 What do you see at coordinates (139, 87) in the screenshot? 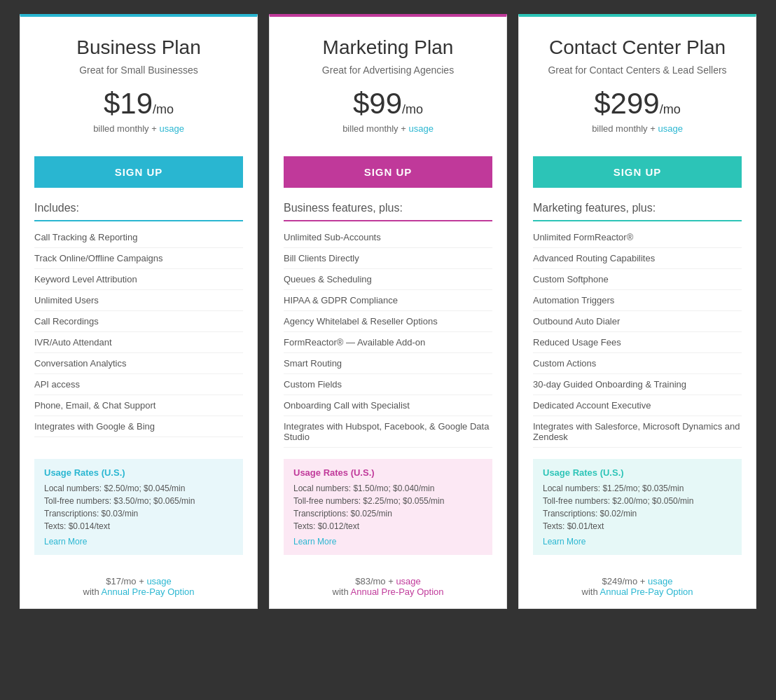
I see `plan-header-business: Business PlanGreat for Small Businesses$…` at bounding box center [139, 87].